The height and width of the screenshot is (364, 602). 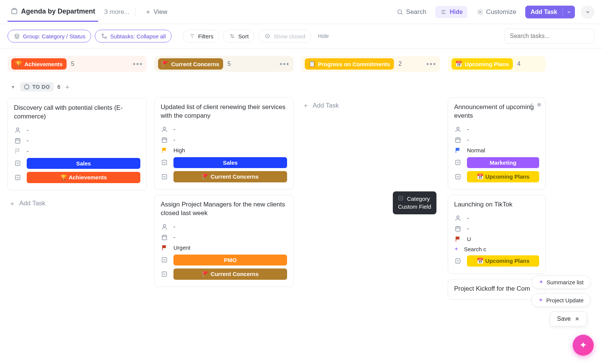 I want to click on subtasks-label: Subtasks: Collapse all, so click(x=138, y=36).